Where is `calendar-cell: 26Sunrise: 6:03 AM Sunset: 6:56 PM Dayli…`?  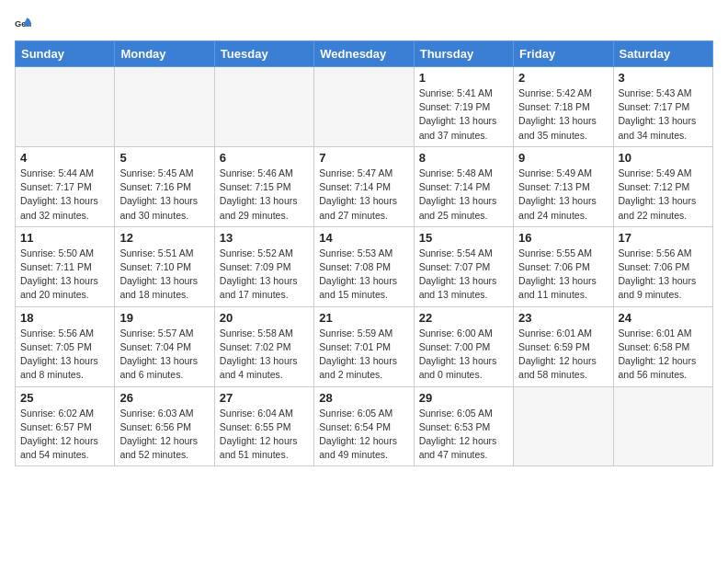
calendar-cell: 26Sunrise: 6:03 AM Sunset: 6:56 PM Dayli… is located at coordinates (165, 427).